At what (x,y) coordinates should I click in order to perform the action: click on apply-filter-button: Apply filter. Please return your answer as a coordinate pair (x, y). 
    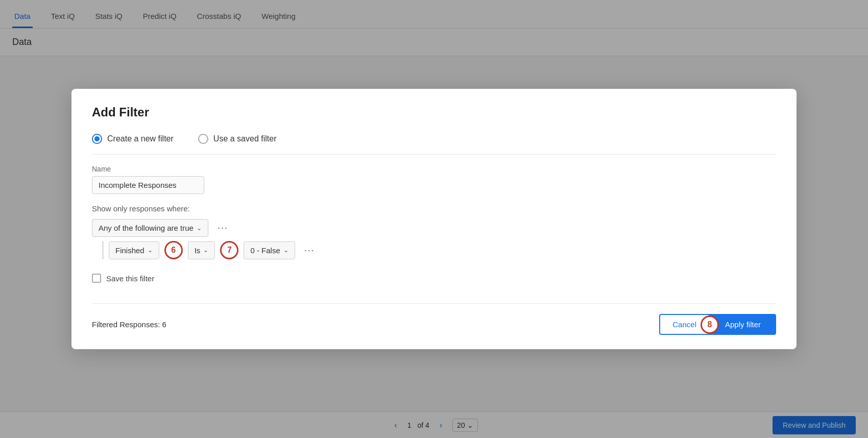
    Looking at the image, I should click on (743, 325).